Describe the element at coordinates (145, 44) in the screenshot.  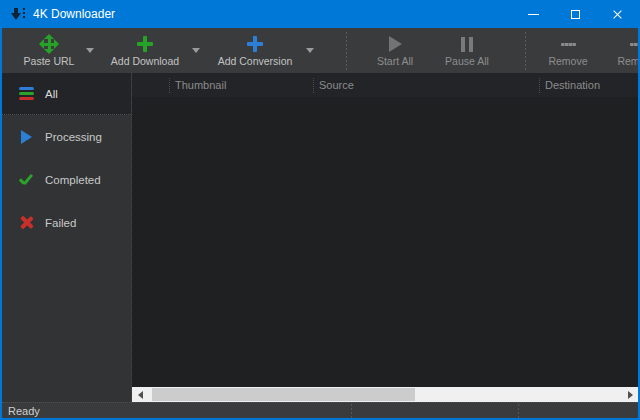
I see `add-download-plus-icon` at that location.